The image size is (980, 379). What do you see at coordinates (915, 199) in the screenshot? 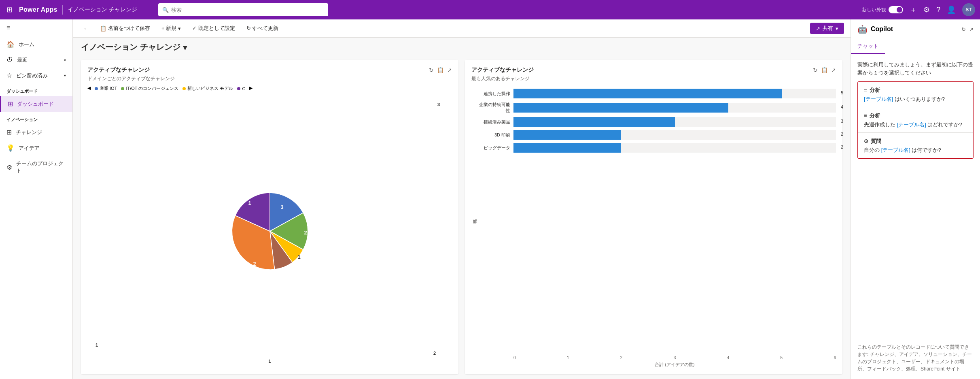
I see `copilot-body: 実際に利用してみましょう。まず最初に以下の提案から１つを選択してください ≡ 分…` at bounding box center [915, 199].